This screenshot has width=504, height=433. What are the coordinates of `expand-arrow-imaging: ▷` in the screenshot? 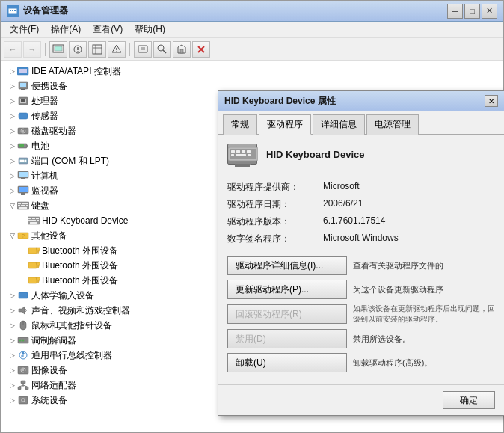 It's located at (12, 370).